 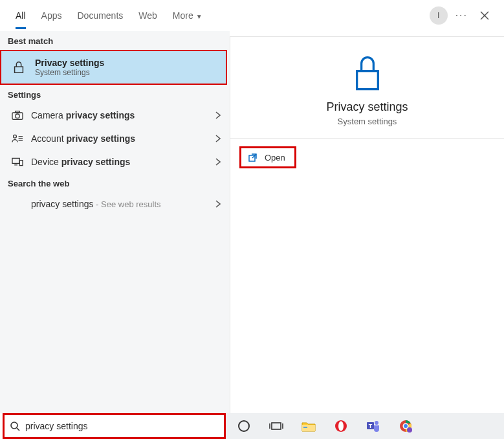 I want to click on result-camera-privacy: Camera privacy settings, so click(x=115, y=115).